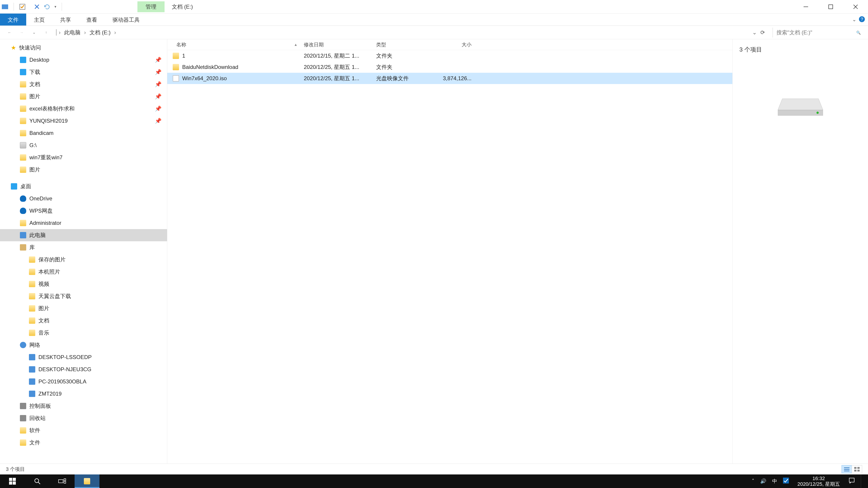 The height and width of the screenshot is (488, 868). I want to click on tree-section-label: 桌面, so click(26, 187).